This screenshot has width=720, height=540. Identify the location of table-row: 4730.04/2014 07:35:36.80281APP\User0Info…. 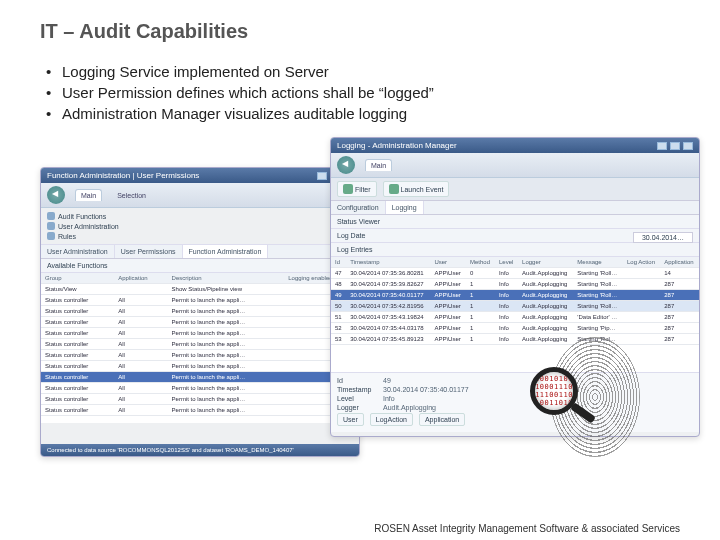
(515, 274).